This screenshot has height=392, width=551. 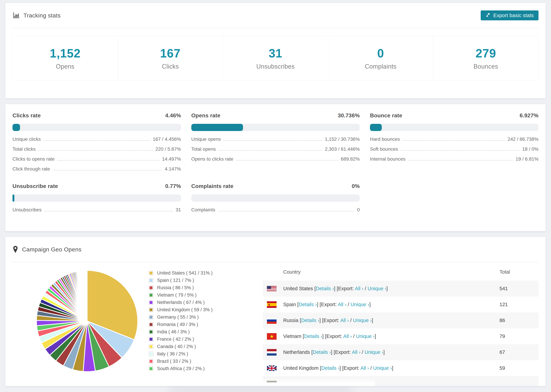 I want to click on table-row-us: United States [Details ›] [Export: All ›…, so click(x=401, y=289).